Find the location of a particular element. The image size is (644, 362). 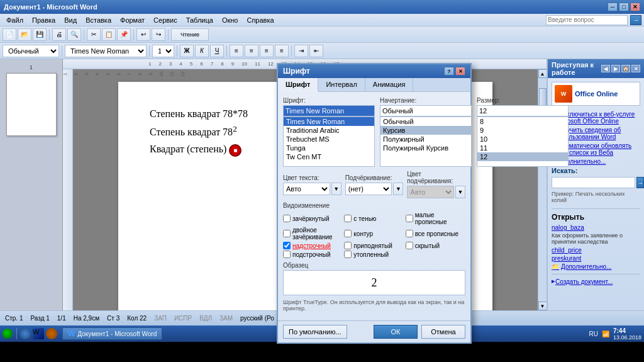

align-right-btn: ≡ is located at coordinates (267, 51).